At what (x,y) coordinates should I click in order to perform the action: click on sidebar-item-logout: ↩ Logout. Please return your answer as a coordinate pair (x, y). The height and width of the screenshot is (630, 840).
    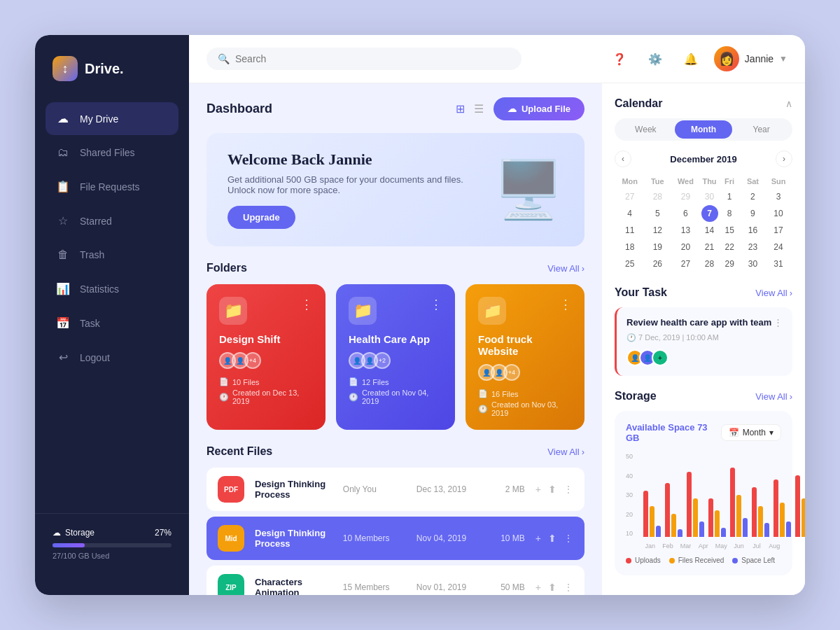
    Looking at the image, I should click on (112, 357).